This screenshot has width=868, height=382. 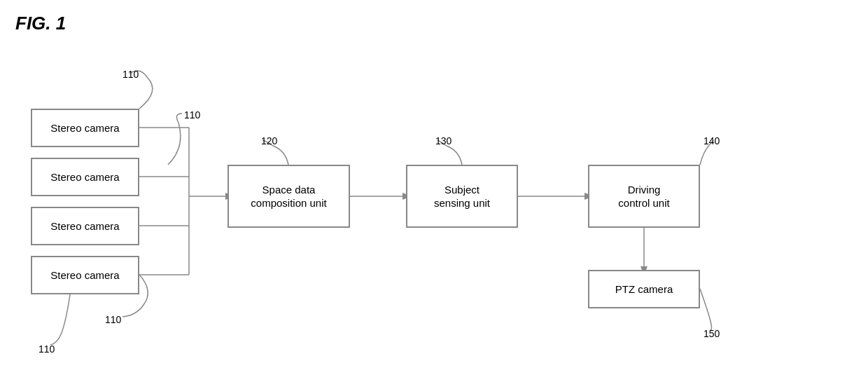 I want to click on ref-110d: 110, so click(x=46, y=349).